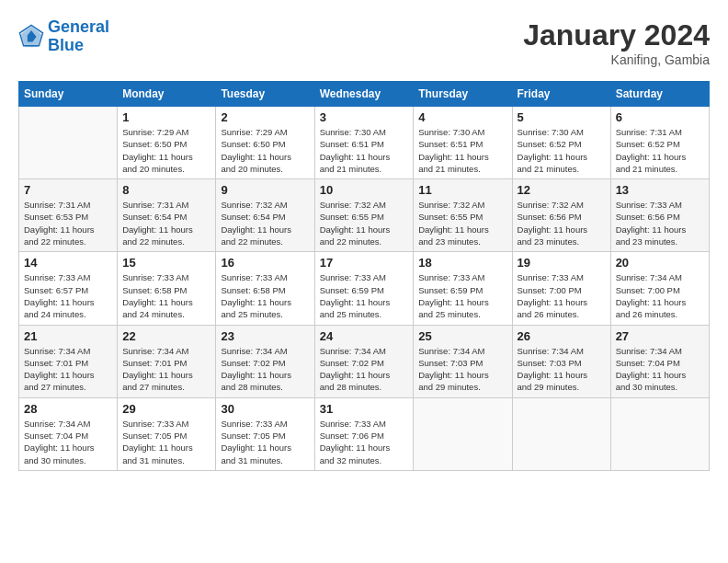 This screenshot has width=728, height=563. Describe the element at coordinates (616, 60) in the screenshot. I see `location: Kanifing, Gambia` at that location.